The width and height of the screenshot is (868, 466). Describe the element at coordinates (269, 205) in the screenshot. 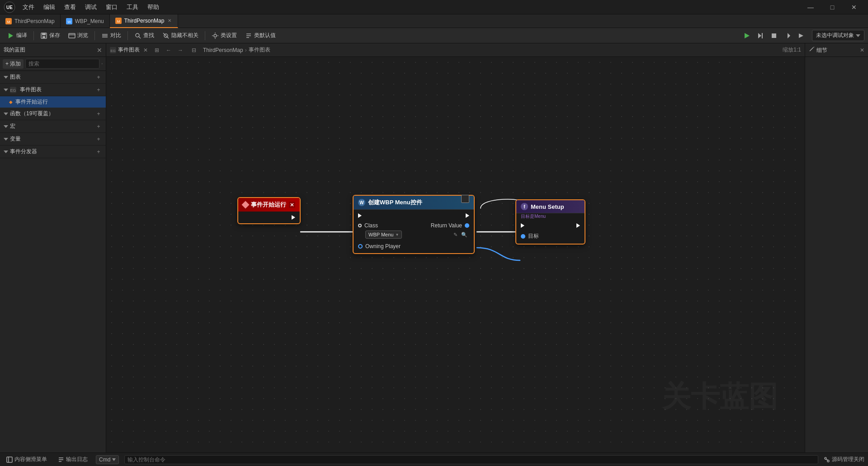

I see `event-node-header: 事件开始运行` at that location.